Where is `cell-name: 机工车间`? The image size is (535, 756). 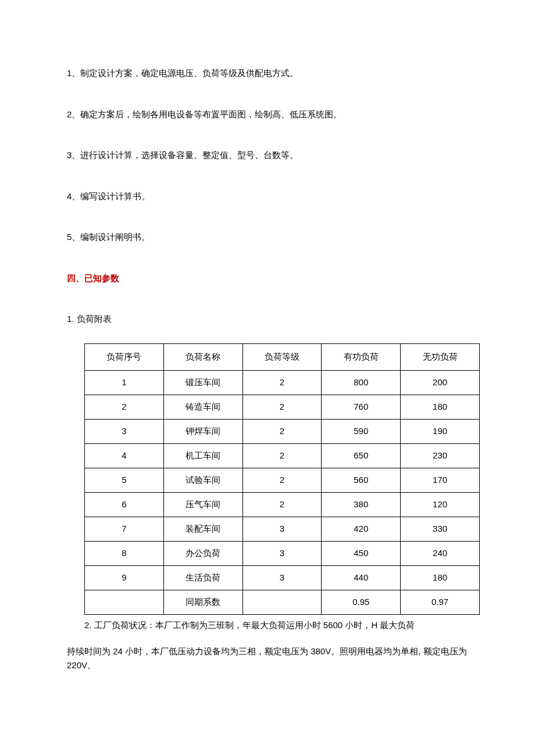 cell-name: 机工车间 is located at coordinates (203, 456).